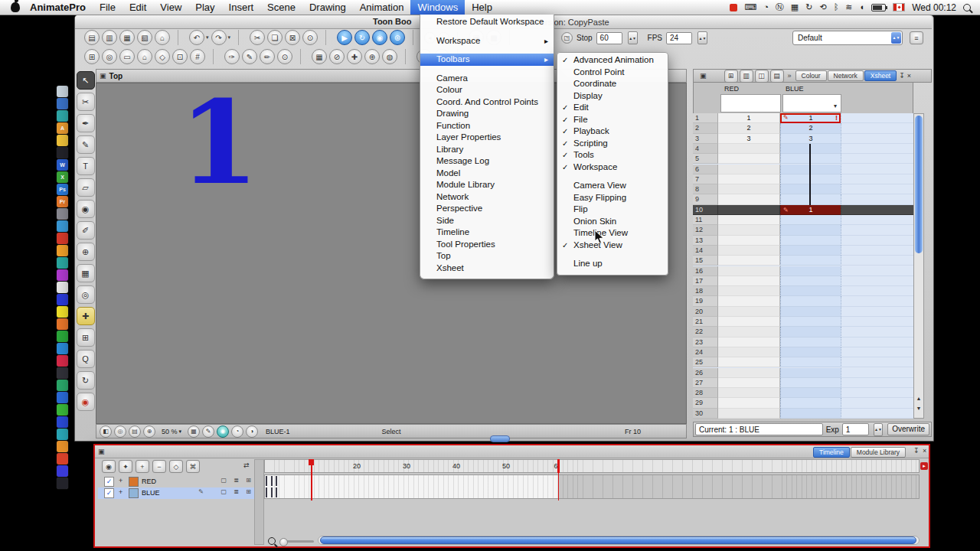 The image size is (980, 551). Describe the element at coordinates (919, 409) in the screenshot. I see `scroll-down-icon: ▼` at that location.